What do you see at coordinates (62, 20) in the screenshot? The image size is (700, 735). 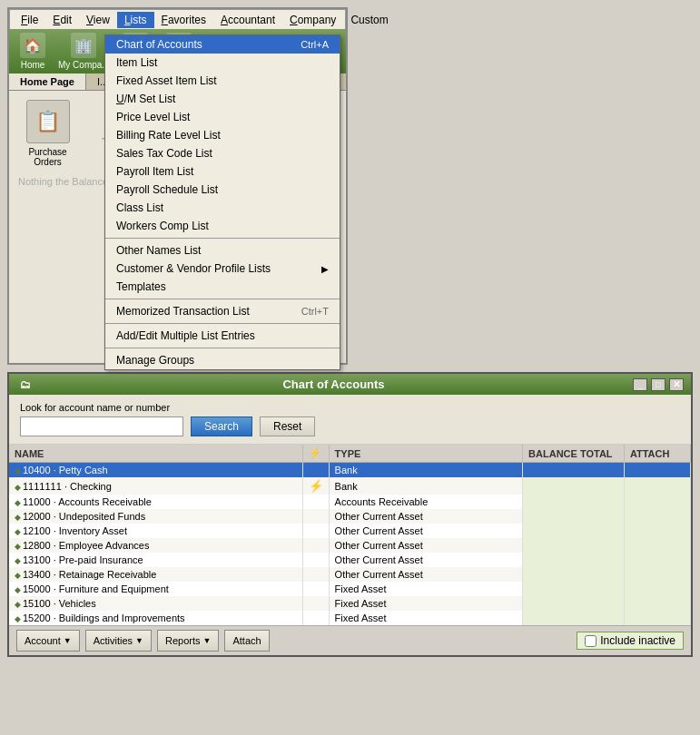 I see `menu-edit: Edit` at bounding box center [62, 20].